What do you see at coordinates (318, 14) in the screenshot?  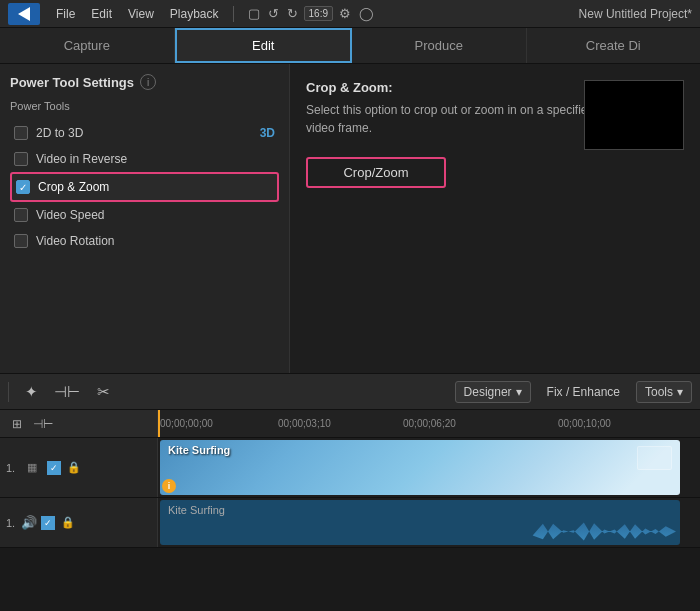 I see `ratio-badge: 16:9` at bounding box center [318, 14].